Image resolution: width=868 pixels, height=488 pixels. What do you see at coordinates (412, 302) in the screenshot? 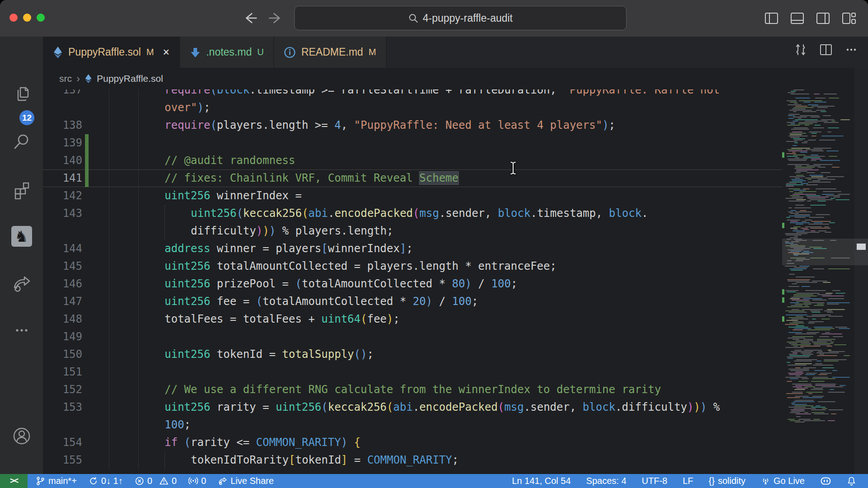
I see `code-line: 147uint256 fee = (totalAmountCollected *…` at bounding box center [412, 302].